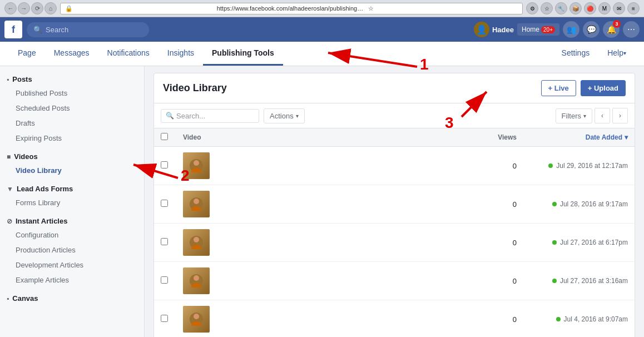  Describe the element at coordinates (297, 116) in the screenshot. I see `chevron-down-icon: ▾` at that location.